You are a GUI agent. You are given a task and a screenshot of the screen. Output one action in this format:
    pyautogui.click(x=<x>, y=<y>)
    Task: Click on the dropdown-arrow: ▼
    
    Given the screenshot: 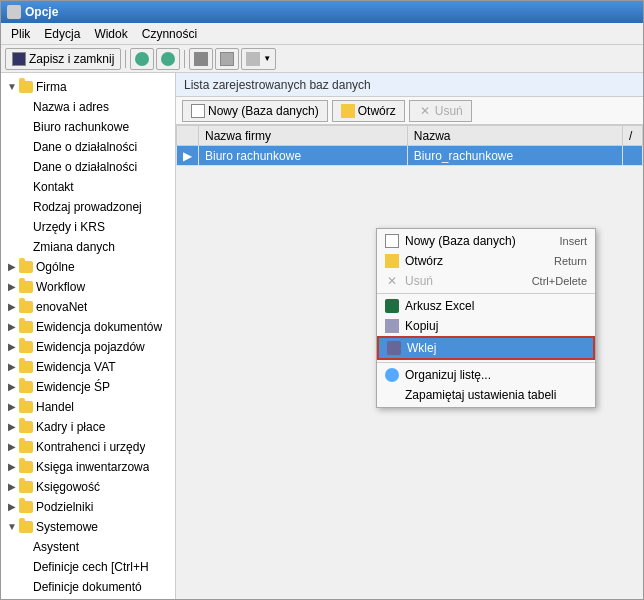 What is the action you would take?
    pyautogui.click(x=267, y=58)
    